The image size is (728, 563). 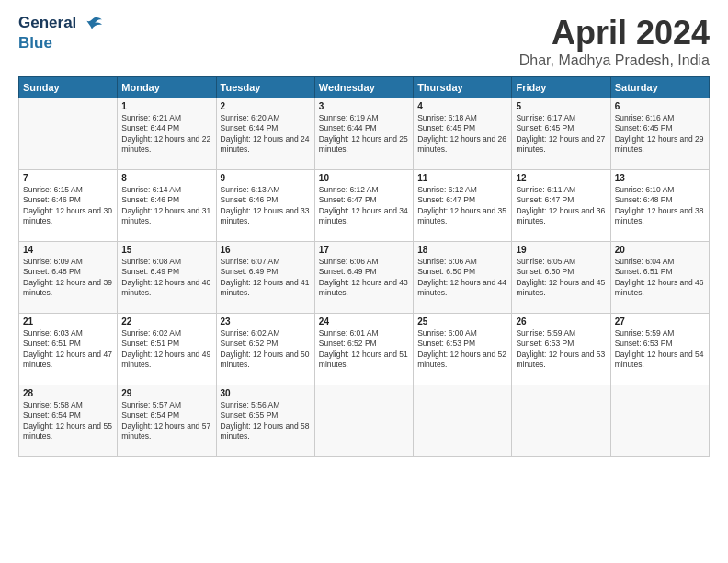 What do you see at coordinates (61, 24) in the screenshot?
I see `logo-text-line1: General` at bounding box center [61, 24].